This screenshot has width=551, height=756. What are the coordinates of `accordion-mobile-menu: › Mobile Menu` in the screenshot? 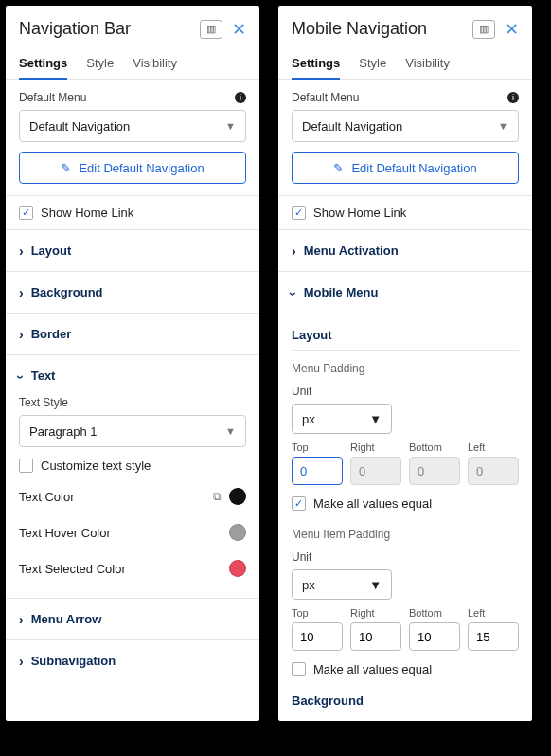 It's located at (405, 292).